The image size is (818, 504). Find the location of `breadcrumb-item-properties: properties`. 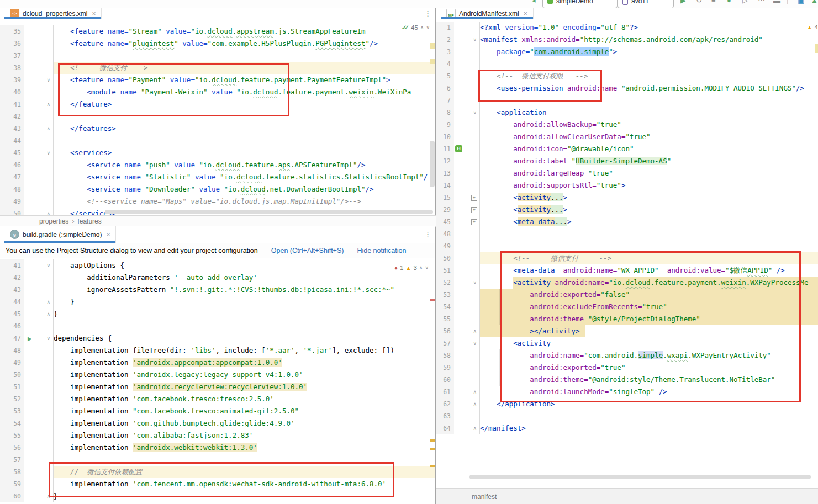

breadcrumb-item-properties: properties is located at coordinates (54, 221).